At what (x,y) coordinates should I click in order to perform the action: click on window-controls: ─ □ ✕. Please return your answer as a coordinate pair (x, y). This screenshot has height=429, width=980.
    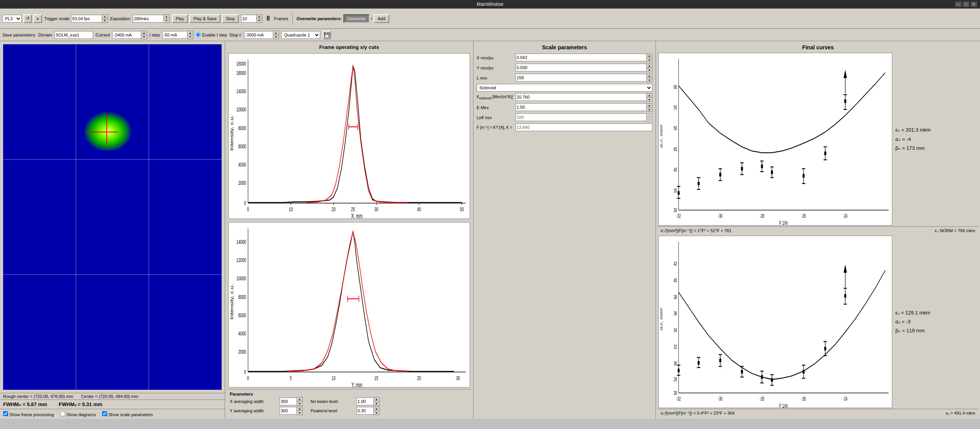
    Looking at the image, I should click on (966, 4).